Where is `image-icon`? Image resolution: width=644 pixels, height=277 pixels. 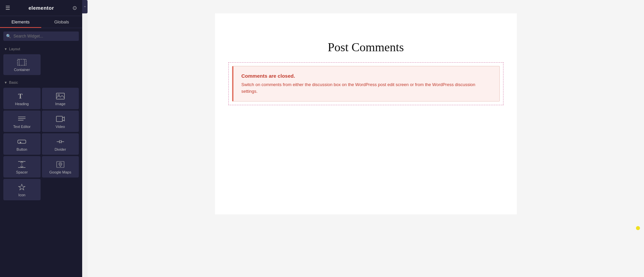 image-icon is located at coordinates (60, 96).